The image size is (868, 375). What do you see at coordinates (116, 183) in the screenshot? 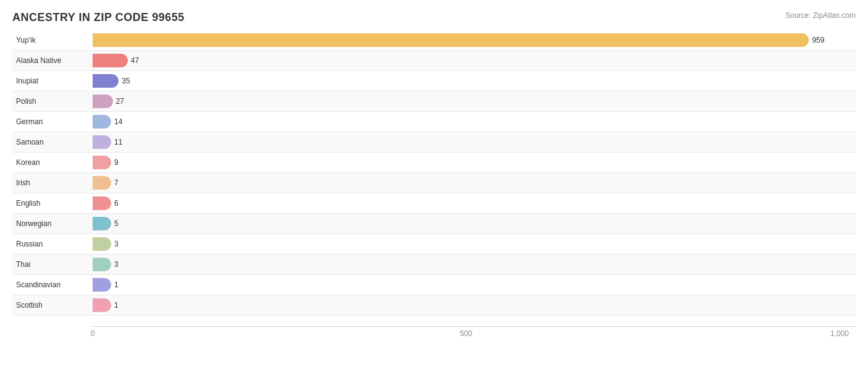
I see `bar-value: 7` at bounding box center [116, 183].